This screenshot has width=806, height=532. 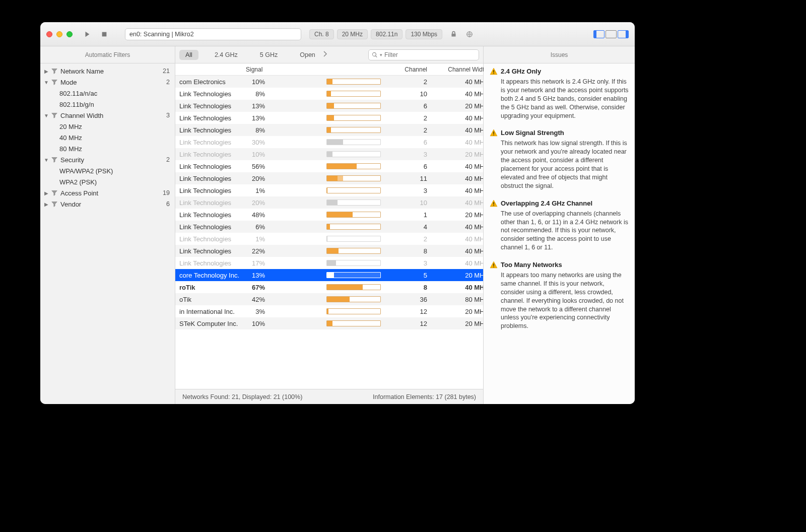 What do you see at coordinates (611, 34) in the screenshot?
I see `show-bottom-panel-button` at bounding box center [611, 34].